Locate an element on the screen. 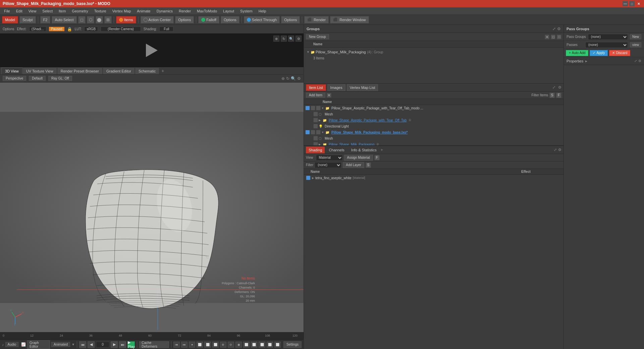 The image size is (644, 349). item-toolbar-dropdown: ▼ is located at coordinates (329, 95).